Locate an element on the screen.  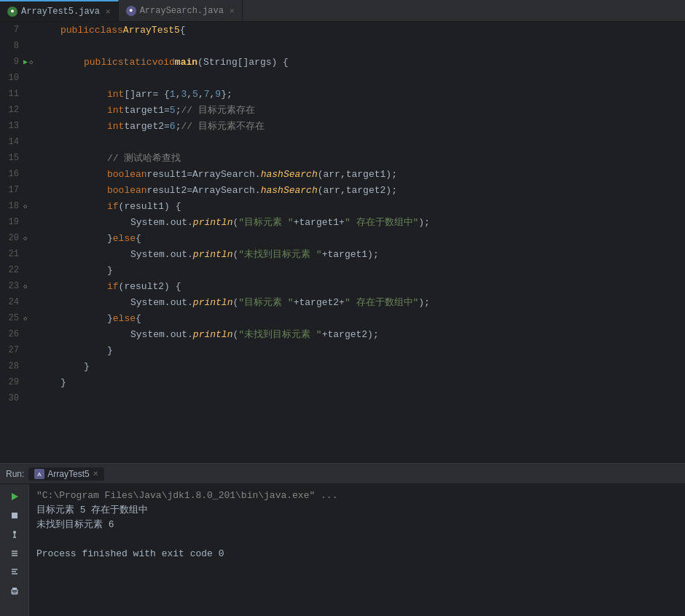
punc-11d: , is located at coordinates (189, 95).